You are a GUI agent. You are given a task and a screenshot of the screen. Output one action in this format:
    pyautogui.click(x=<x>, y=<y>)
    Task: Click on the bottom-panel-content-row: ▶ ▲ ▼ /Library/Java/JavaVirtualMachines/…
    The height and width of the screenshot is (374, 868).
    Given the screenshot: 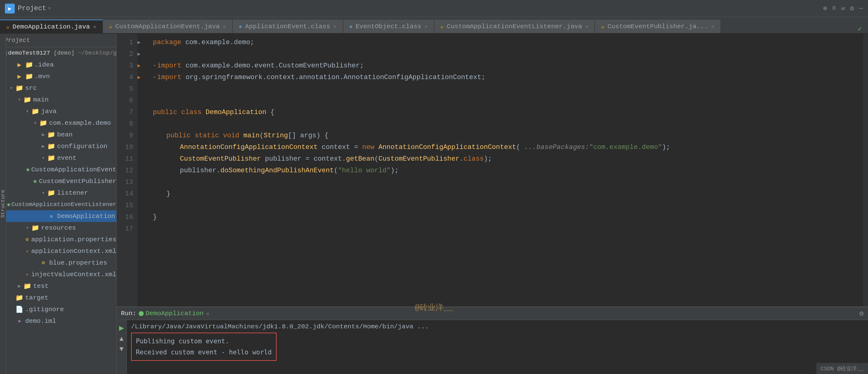 What is the action you would take?
    pyautogui.click(x=492, y=347)
    